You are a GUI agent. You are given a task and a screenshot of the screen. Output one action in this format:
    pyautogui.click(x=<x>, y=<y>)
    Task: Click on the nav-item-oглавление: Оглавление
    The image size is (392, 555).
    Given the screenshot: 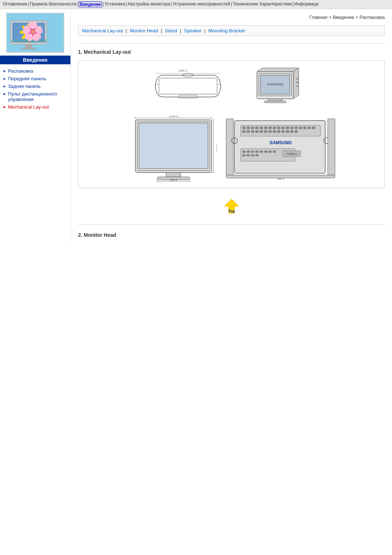 What is the action you would take?
    pyautogui.click(x=15, y=4)
    